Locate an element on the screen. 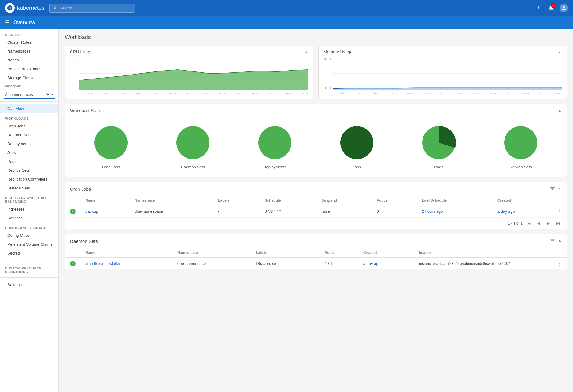 The image size is (573, 392). collapse-icon: ▲ is located at coordinates (560, 111).